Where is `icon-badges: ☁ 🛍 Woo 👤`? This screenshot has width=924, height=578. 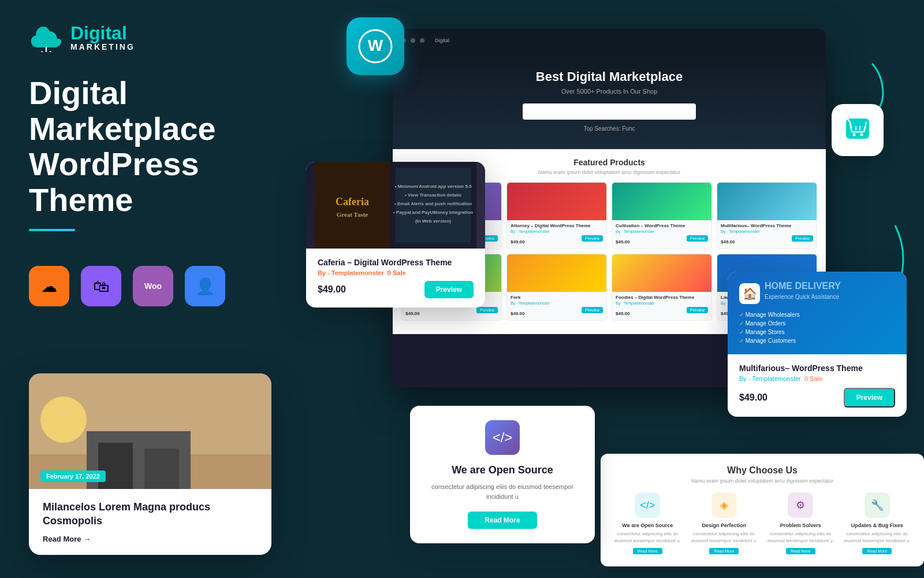 icon-badges: ☁ 🛍 Woo 👤 is located at coordinates (162, 286).